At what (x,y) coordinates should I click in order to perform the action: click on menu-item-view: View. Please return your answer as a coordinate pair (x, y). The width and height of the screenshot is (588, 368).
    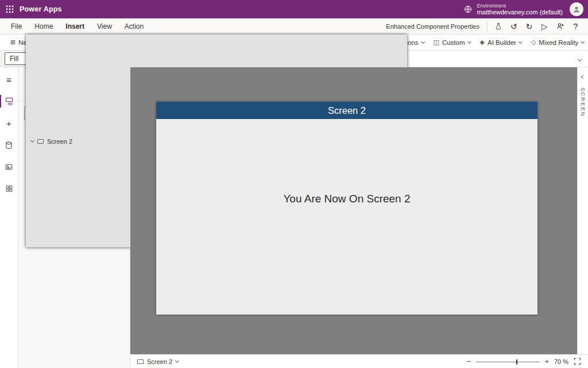
    Looking at the image, I should click on (105, 26).